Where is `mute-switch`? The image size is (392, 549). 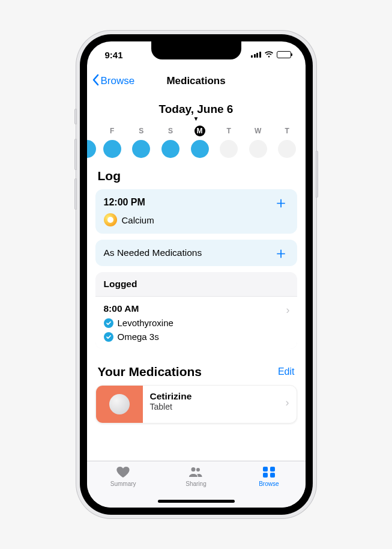 mute-switch is located at coordinates (76, 117).